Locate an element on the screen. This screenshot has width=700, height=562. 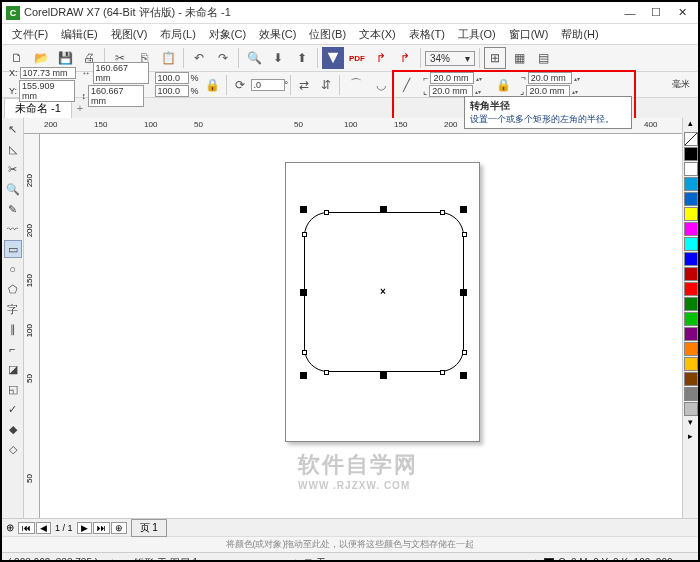
launch-button: ▤ is located at coordinates (543, 58).